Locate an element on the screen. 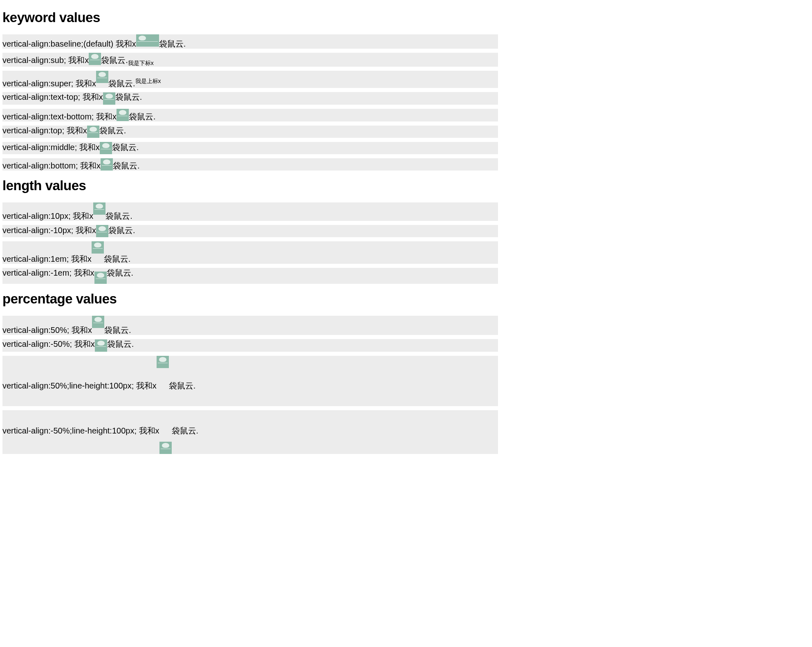 The width and height of the screenshot is (812, 647). row-sub: vertical-align:sub; 我和x袋鼠云.我是下标x is located at coordinates (250, 60).